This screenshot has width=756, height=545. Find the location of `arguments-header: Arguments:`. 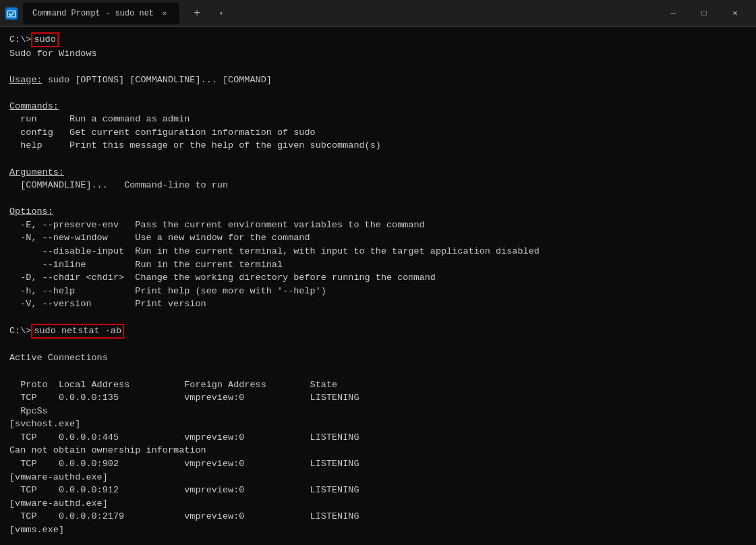

arguments-header: Arguments: is located at coordinates (378, 173).